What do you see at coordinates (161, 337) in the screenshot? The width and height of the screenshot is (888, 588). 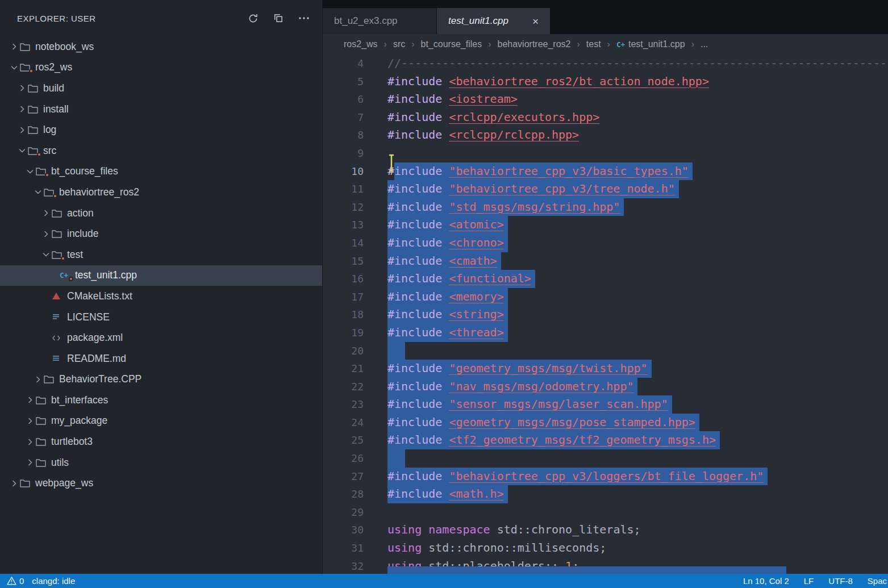 I see `tree-item-package-xml: package.xml` at bounding box center [161, 337].